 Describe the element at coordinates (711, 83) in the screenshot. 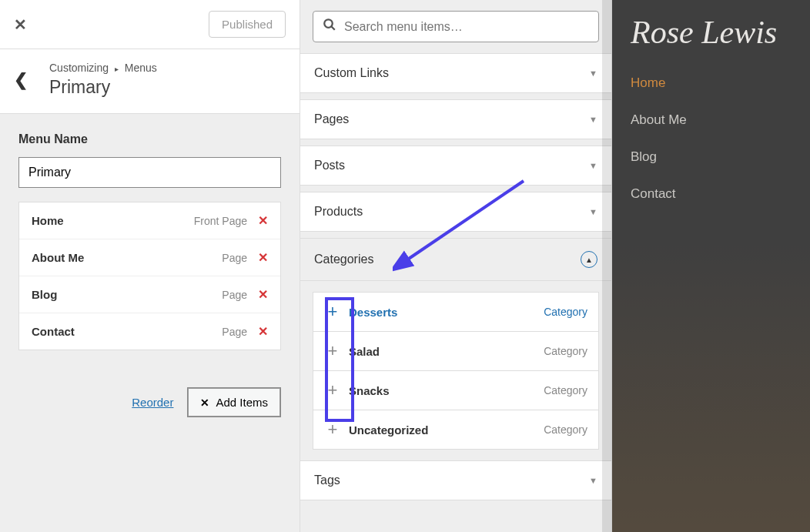

I see `nav-link-home: Home` at that location.